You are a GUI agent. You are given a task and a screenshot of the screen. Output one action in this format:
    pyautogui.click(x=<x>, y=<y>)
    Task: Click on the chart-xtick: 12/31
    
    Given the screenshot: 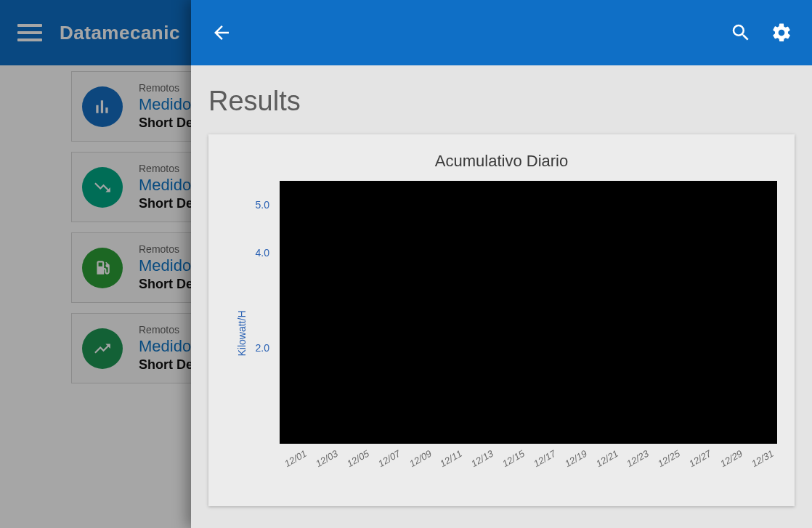 What is the action you would take?
    pyautogui.click(x=763, y=459)
    